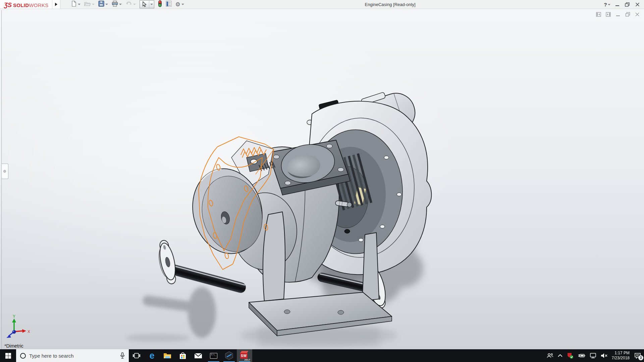 The width and height of the screenshot is (644, 362). Describe the element at coordinates (8, 5) in the screenshot. I see `solidworks-logo-mark: ƷS` at that location.